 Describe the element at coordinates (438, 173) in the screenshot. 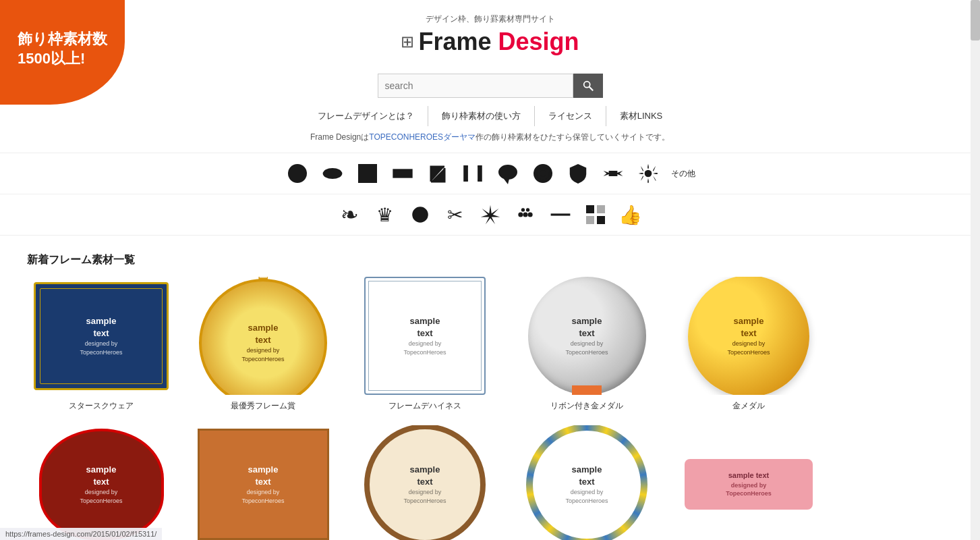

I see `cat-bracket-corner` at that location.